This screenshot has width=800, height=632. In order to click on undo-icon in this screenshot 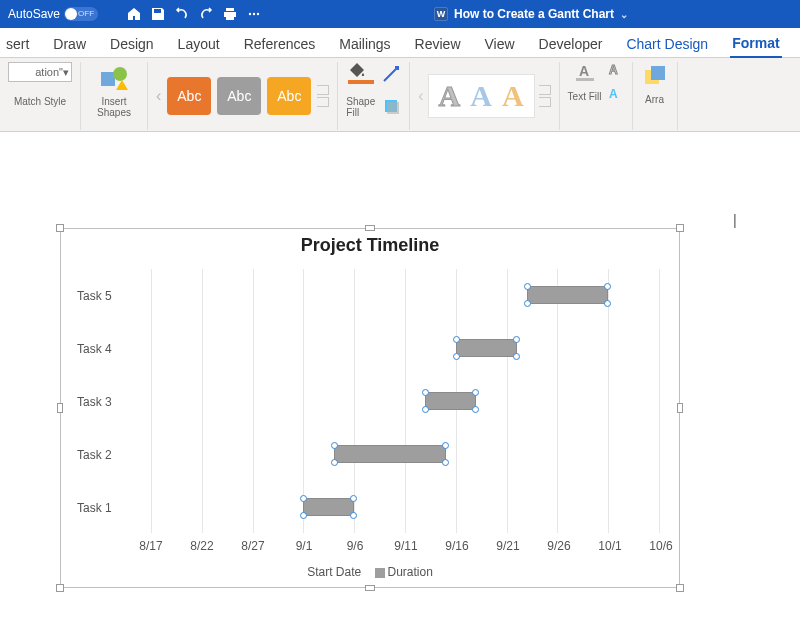, I will do `click(182, 14)`.